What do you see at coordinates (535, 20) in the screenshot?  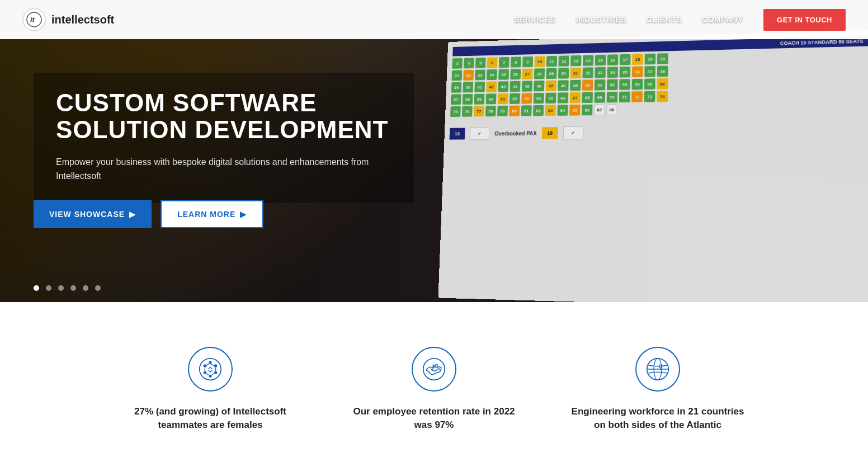 I see `nav-services: SERVICES` at bounding box center [535, 20].